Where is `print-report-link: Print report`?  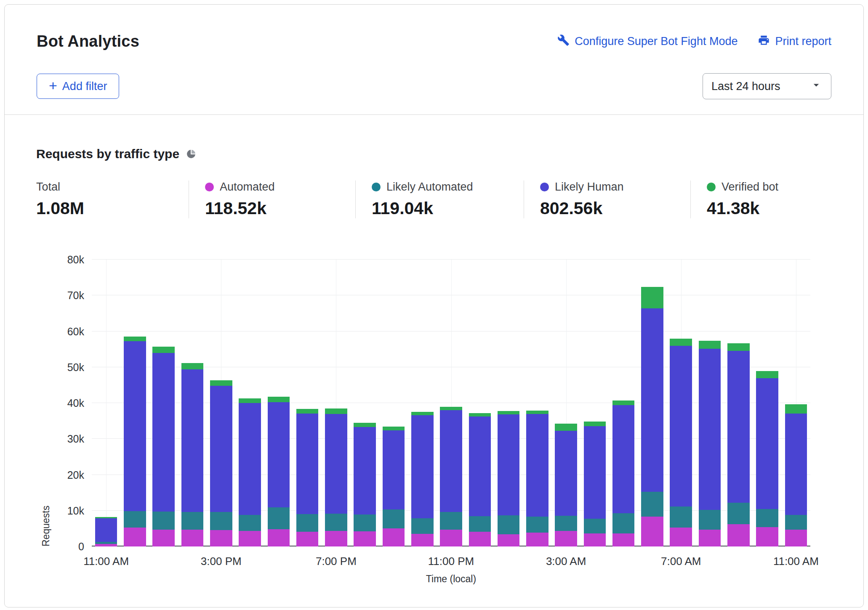
print-report-link: Print report is located at coordinates (795, 42).